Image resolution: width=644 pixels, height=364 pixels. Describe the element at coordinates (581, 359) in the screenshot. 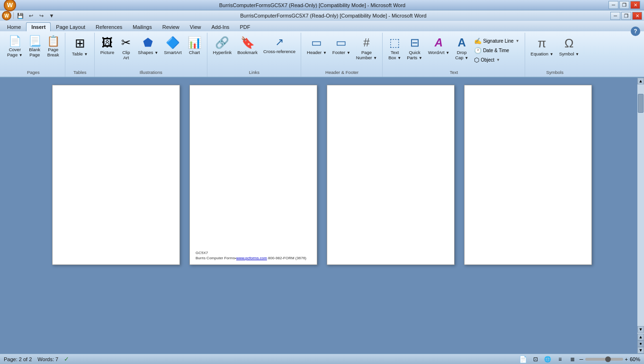

I see `zoom-out-button: ─` at that location.